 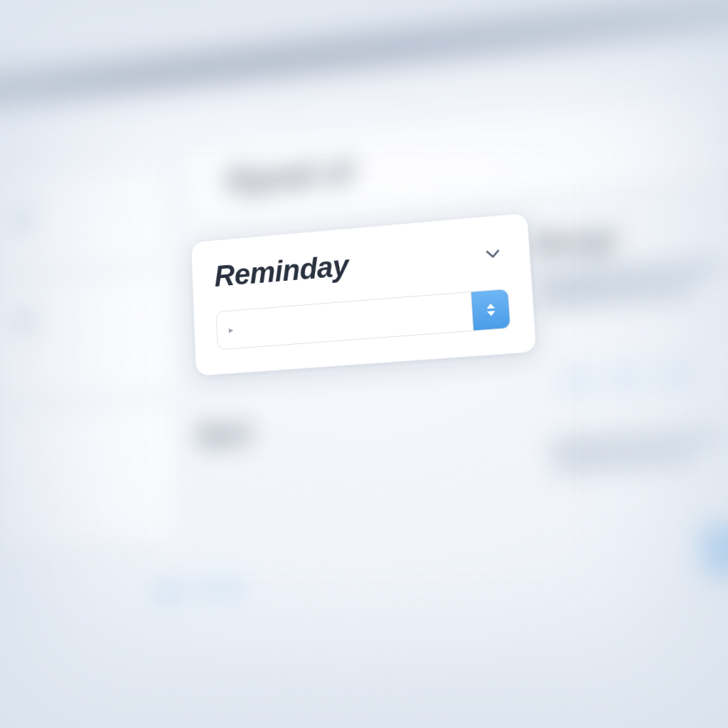 I want to click on stepper-button, so click(x=491, y=310).